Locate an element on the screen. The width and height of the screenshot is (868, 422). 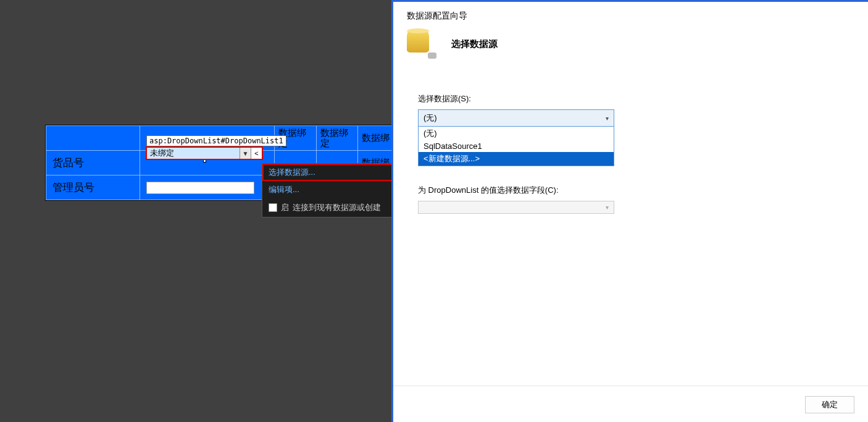
datasource-option-sql: SqlDataSource1 is located at coordinates (516, 146).